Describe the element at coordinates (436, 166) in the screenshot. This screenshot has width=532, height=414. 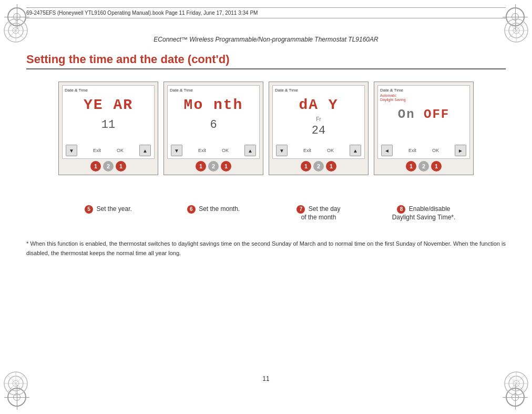
I see `circle-4-c: 1` at that location.